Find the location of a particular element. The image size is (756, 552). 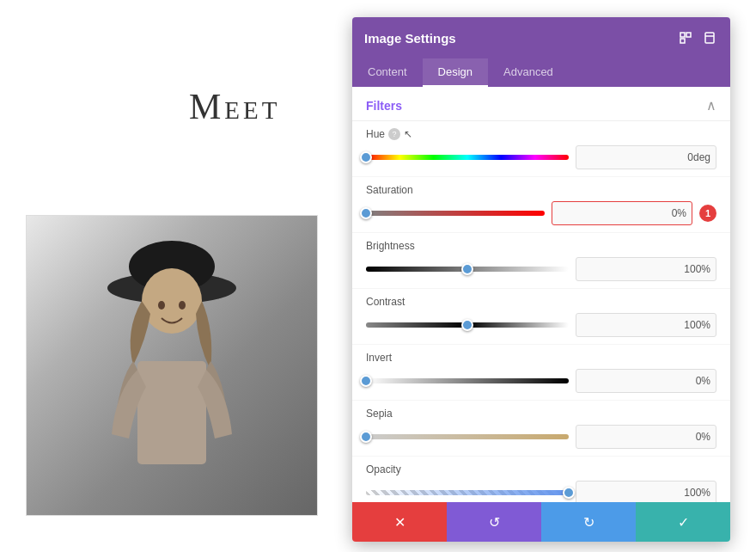

invert-slider-container is located at coordinates (467, 381).